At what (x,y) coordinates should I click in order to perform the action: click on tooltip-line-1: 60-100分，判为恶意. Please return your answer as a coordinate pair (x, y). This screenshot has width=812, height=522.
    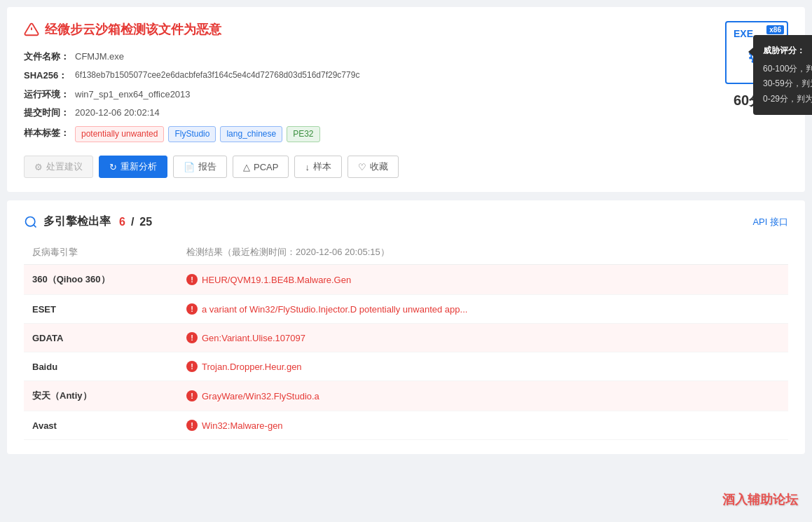
    Looking at the image, I should click on (787, 69).